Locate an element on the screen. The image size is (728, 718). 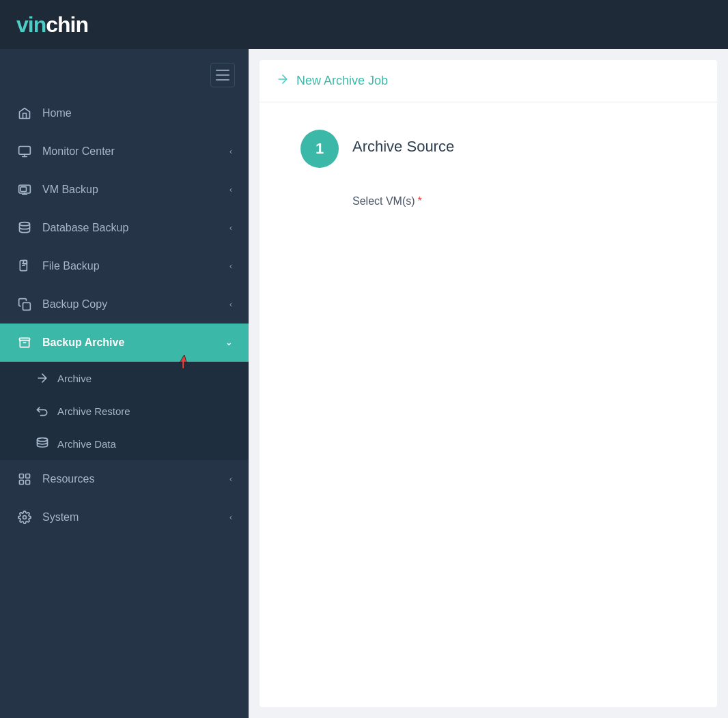
archive-submenu: Archive Archive Restore is located at coordinates (124, 411).